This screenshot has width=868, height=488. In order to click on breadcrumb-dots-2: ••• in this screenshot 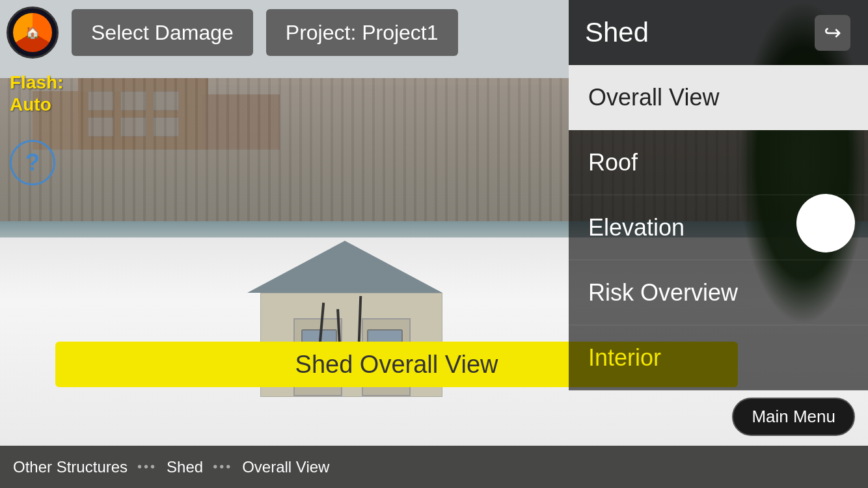, I will do `click(223, 467)`.